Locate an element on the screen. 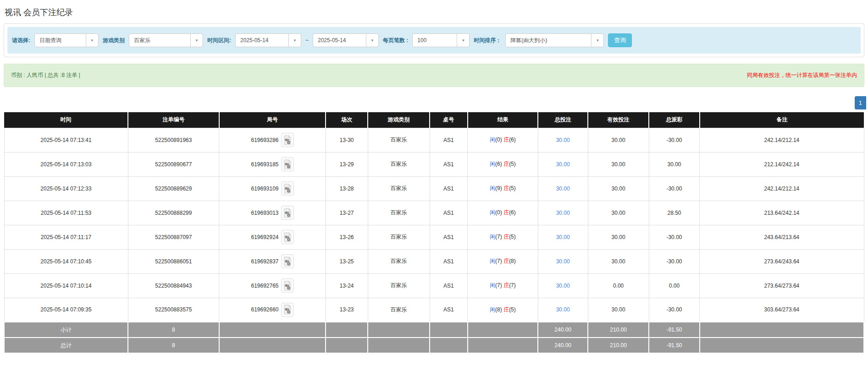 Image resolution: width=868 pixels, height=376 pixels. round-id-value: 619692924 is located at coordinates (265, 237).